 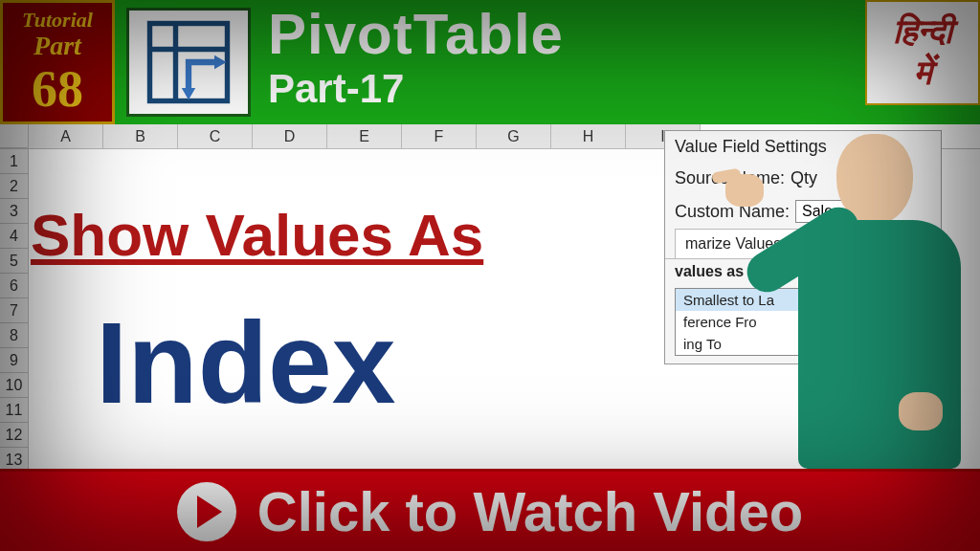 I want to click on col-header: G, so click(x=514, y=136).